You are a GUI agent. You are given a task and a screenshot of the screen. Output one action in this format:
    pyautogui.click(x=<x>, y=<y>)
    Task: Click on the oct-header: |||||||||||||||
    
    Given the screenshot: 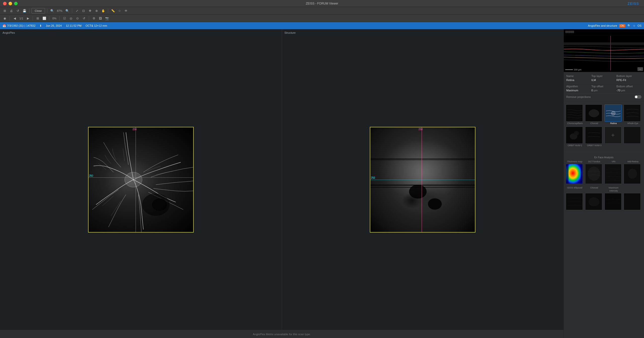 What is the action you would take?
    pyautogui.click(x=604, y=32)
    